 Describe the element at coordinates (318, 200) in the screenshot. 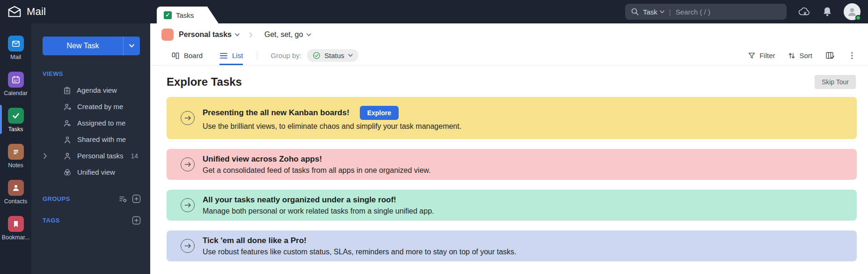

I see `banner-title: All your tasks neatly organized under a …` at that location.